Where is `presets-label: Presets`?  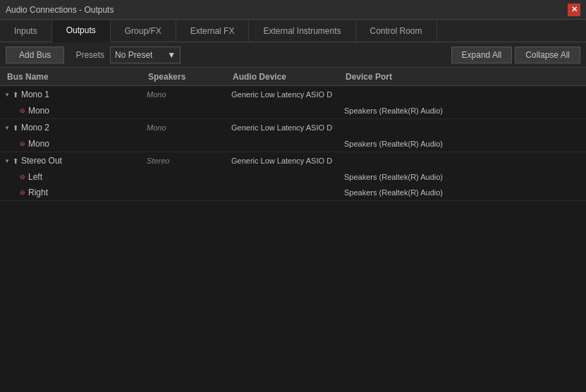
presets-label: Presets is located at coordinates (90, 55).